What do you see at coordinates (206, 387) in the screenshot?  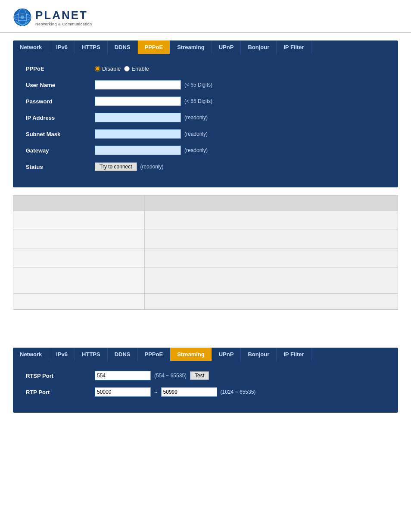 I see `streaming-dark-panel: RTSP Port (554 ~ 65535) Test RTP Port ~ …` at bounding box center [206, 387].